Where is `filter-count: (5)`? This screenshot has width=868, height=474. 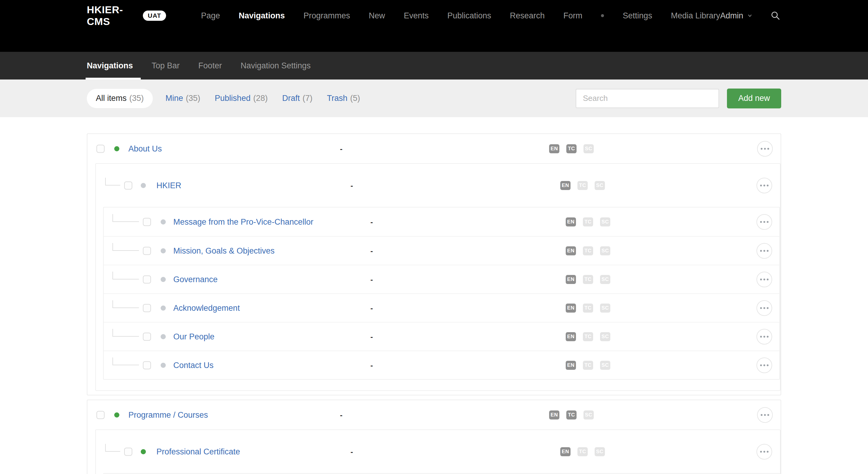 filter-count: (5) is located at coordinates (355, 98).